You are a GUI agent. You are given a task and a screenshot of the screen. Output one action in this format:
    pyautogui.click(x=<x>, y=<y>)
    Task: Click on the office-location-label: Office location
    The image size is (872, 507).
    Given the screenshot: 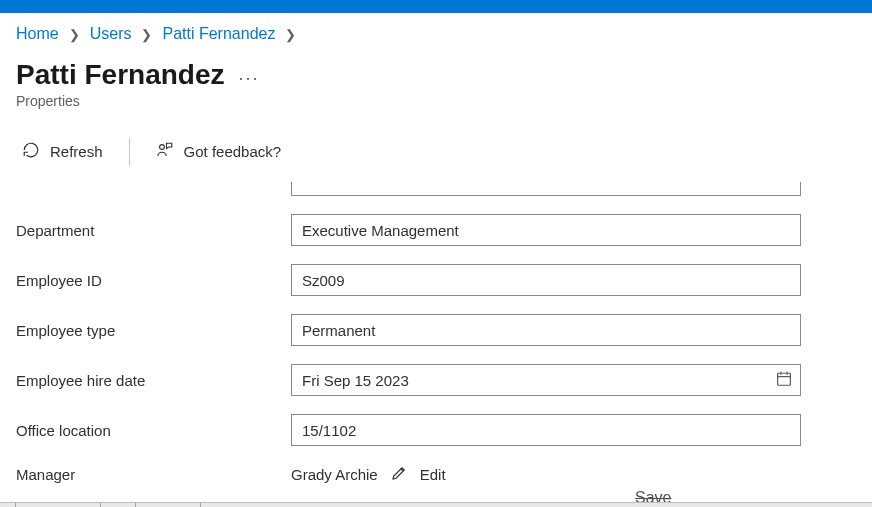 What is the action you would take?
    pyautogui.click(x=154, y=430)
    